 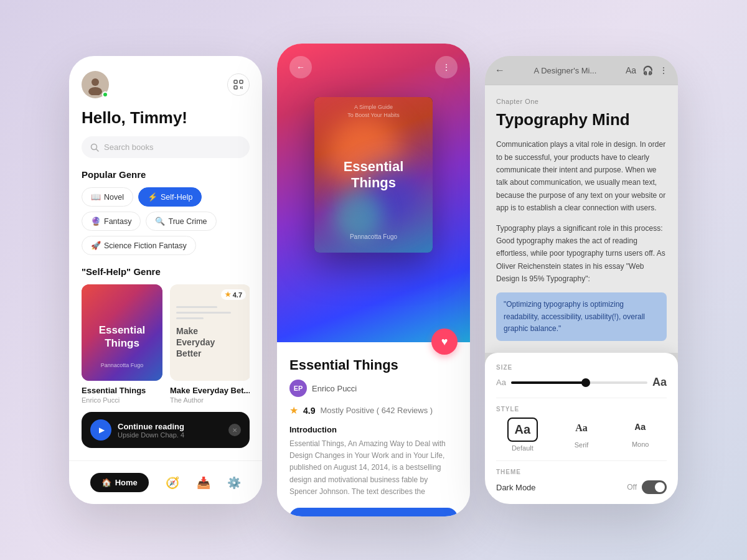 I want to click on headphones-icon: 🎧, so click(x=647, y=70).